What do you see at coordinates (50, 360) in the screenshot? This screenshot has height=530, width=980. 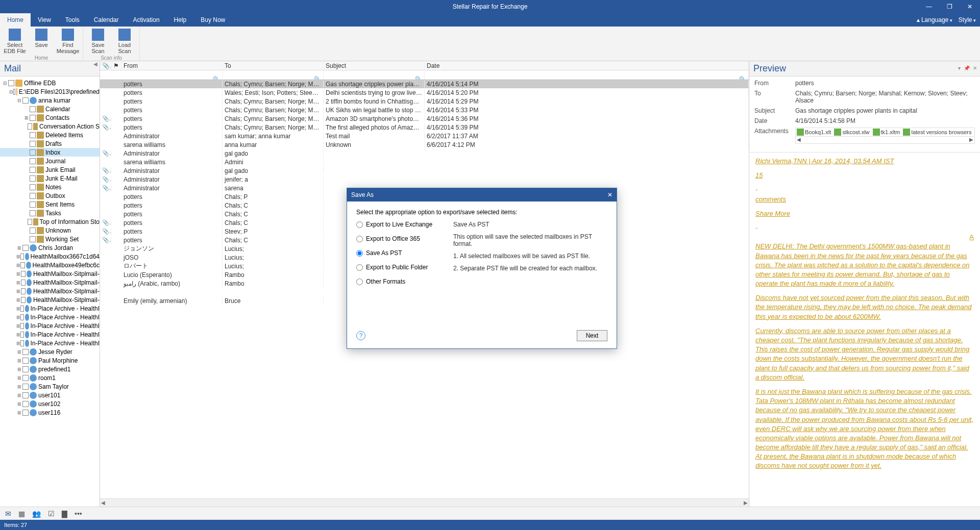 I see `tree-item: ⊞Paul Morphine` at bounding box center [50, 360].